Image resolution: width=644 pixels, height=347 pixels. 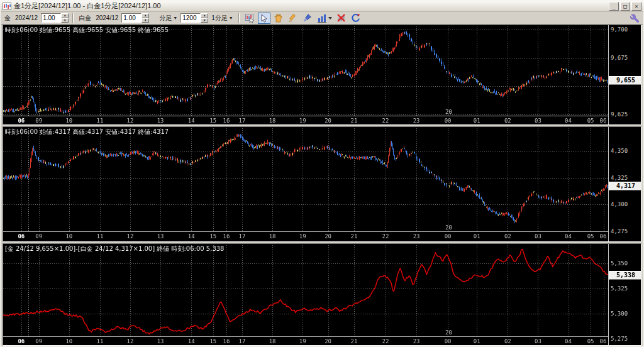 I want to click on platinum-symbol-label: 白金, so click(x=85, y=18).